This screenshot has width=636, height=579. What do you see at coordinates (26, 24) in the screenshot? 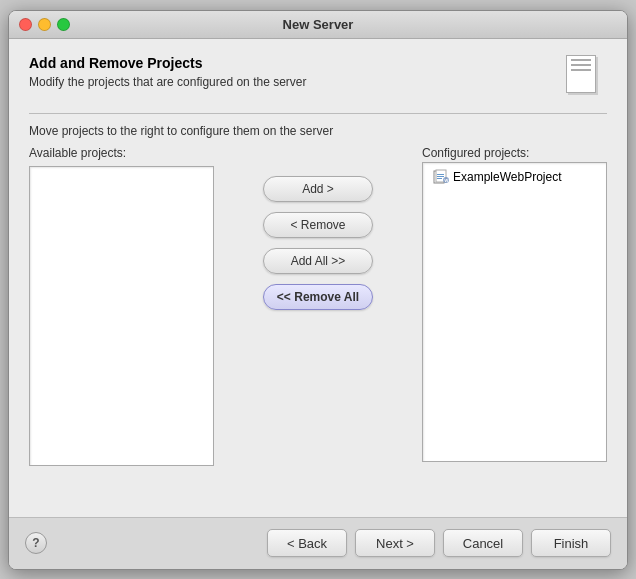
I see `close-button` at bounding box center [26, 24].